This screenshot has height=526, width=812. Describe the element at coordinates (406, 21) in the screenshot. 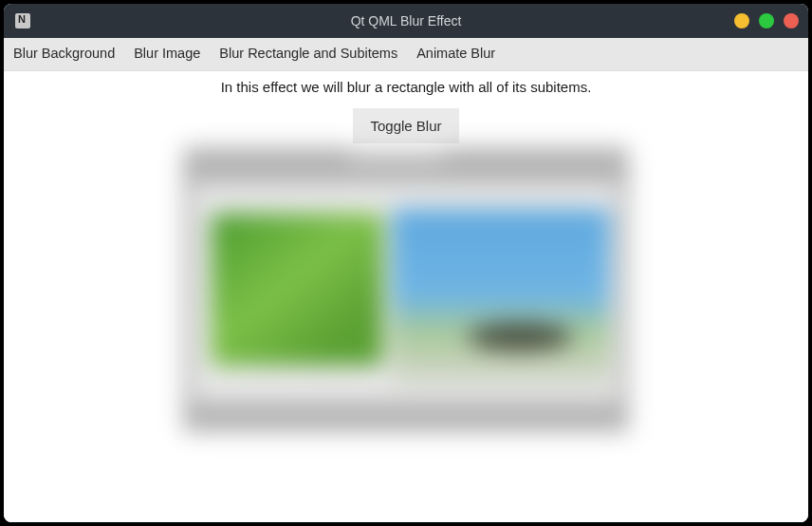

I see `window-title: Qt QML Blur Effect` at that location.